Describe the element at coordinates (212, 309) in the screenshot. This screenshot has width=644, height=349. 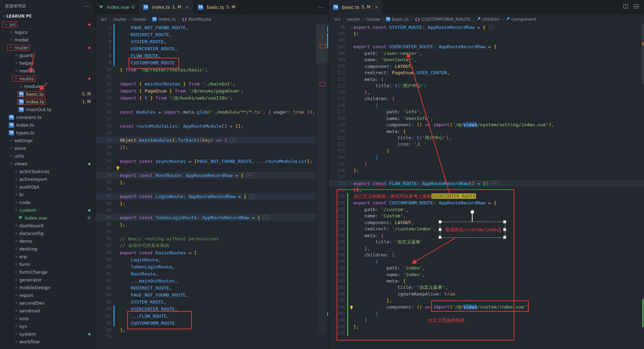
I see `code-line-66: 66 USERCENTER_ROUTE,` at that location.